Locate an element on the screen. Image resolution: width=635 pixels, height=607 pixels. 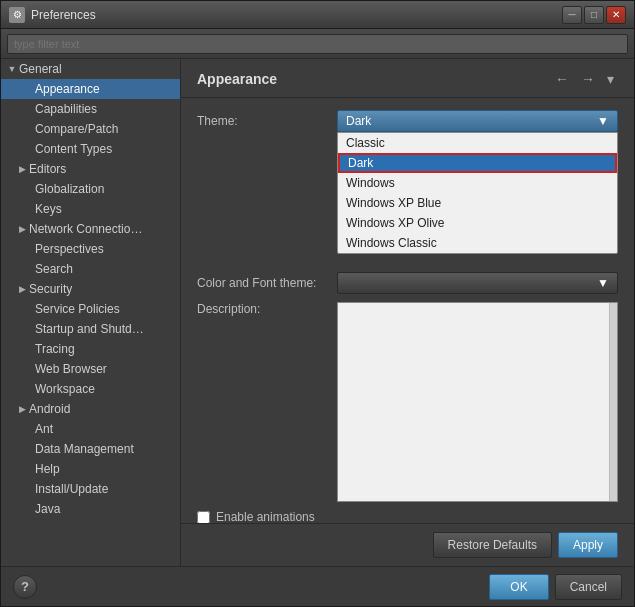
dropdown-arrow-icon: ▼ is located at coordinates (603, 121).